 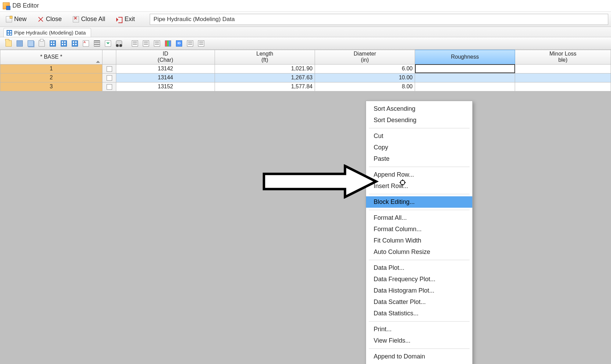 What do you see at coordinates (419, 241) in the screenshot?
I see `cm-fit-column-width: Fit Column Width` at bounding box center [419, 241].